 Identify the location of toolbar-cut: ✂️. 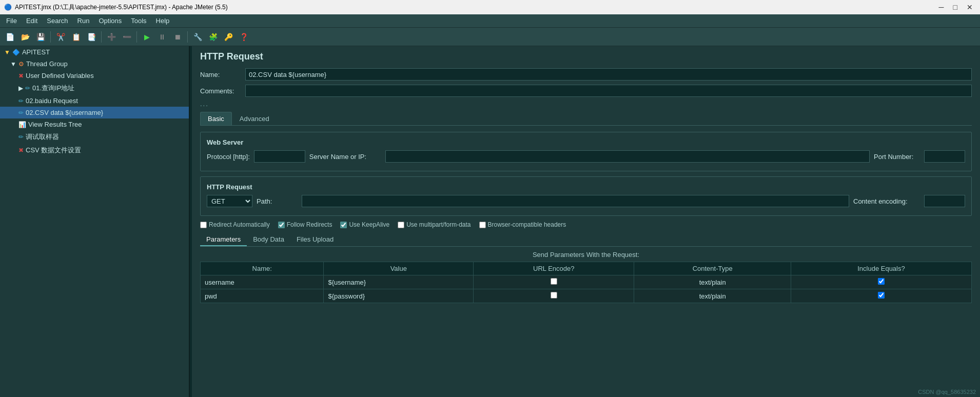
(61, 37).